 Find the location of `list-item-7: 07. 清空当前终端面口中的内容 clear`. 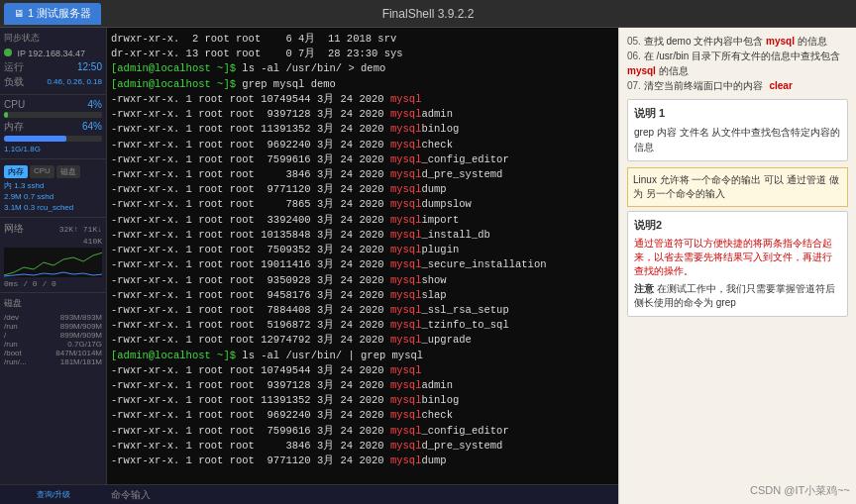

list-item-7: 07. 清空当前终端面口中的内容 clear is located at coordinates (737, 85).